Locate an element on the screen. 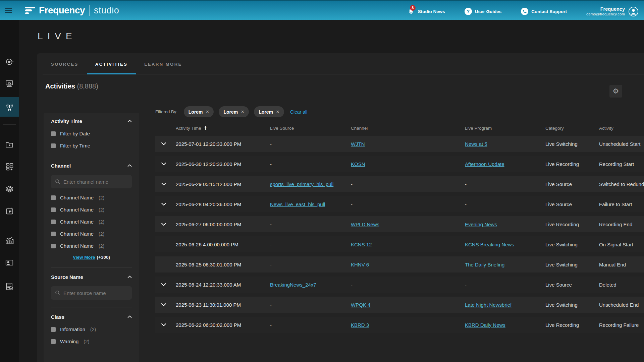  hamburger-menu-icon is located at coordinates (9, 11).